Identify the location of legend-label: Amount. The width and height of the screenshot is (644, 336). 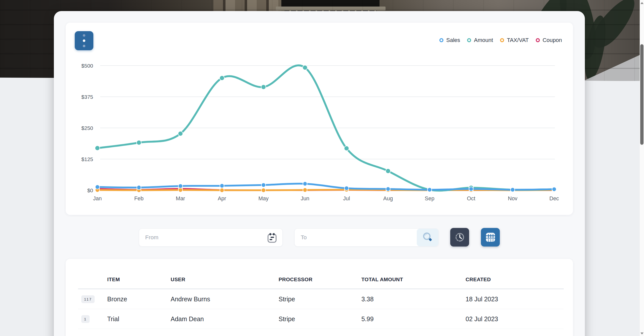
(483, 40).